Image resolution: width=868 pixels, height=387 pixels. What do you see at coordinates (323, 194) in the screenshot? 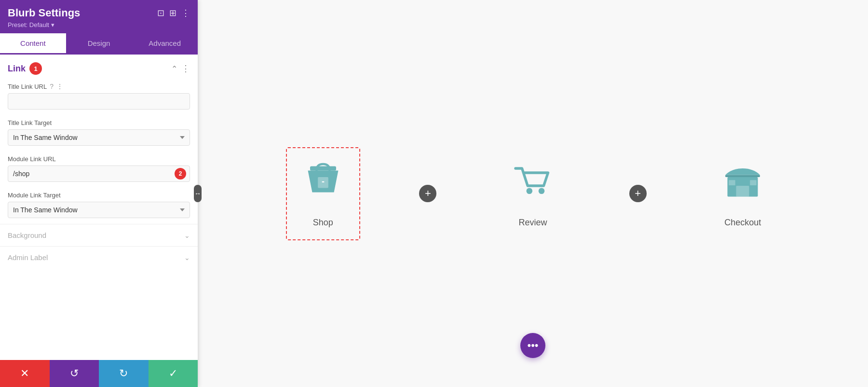
I see `blurb-inner-shop: - Shop` at bounding box center [323, 194].